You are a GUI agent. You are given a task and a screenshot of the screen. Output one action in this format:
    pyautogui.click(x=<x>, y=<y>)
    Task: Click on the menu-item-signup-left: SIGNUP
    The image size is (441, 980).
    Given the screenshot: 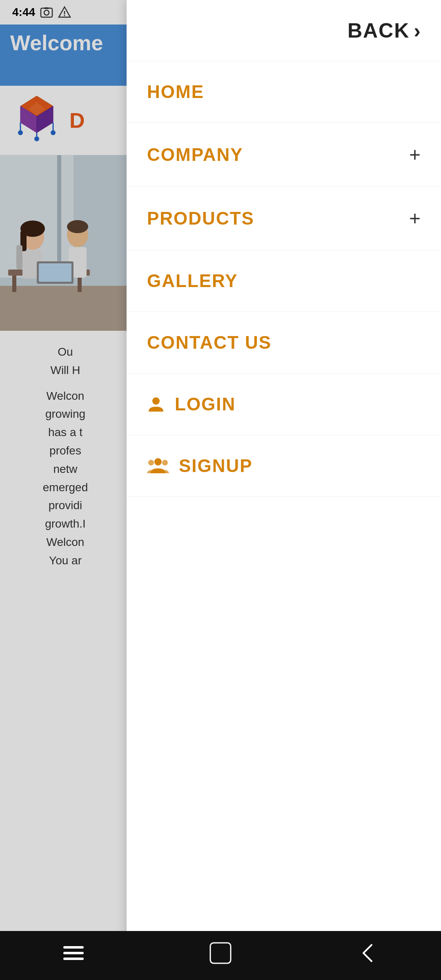 What is the action you would take?
    pyautogui.click(x=200, y=466)
    